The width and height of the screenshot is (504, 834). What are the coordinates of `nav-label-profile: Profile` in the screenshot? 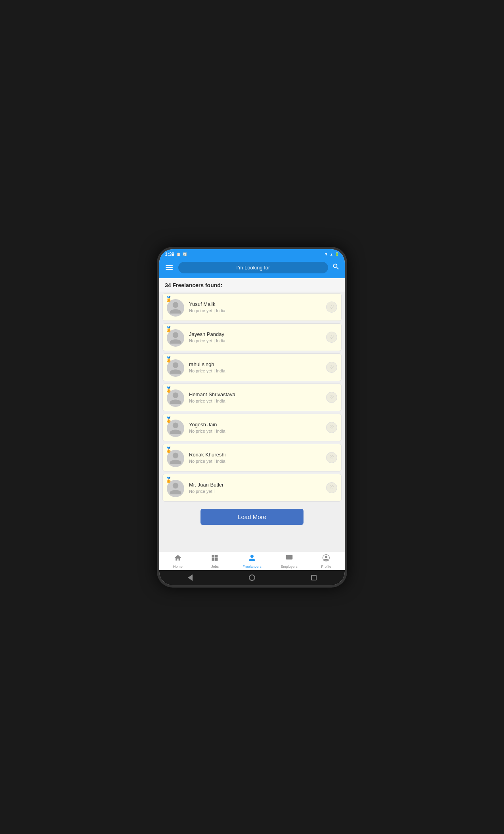 It's located at (326, 567).